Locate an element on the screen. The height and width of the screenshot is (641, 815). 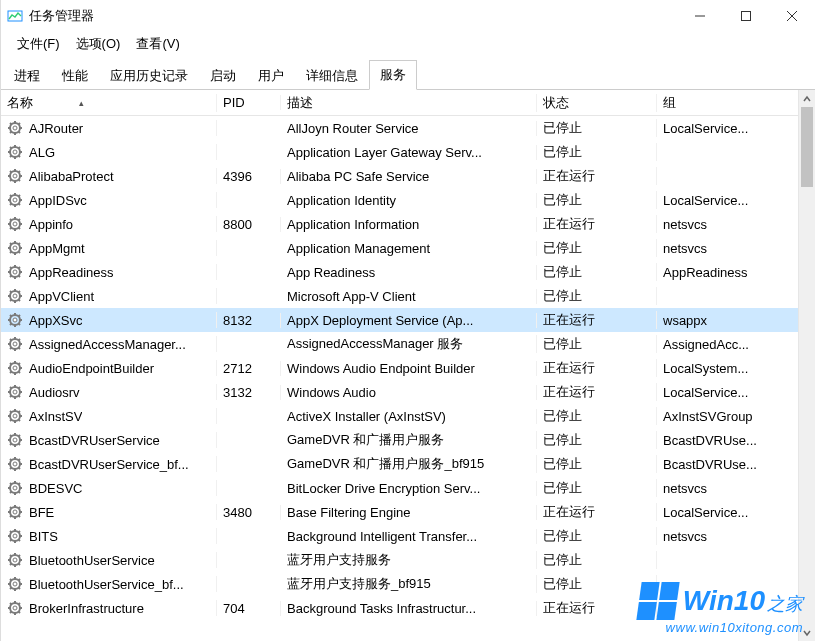
col-header-state: 状态 is located at coordinates (597, 103).